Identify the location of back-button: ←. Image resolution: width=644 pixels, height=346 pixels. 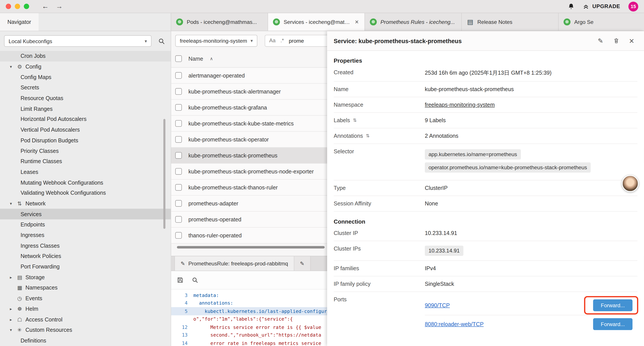
(46, 6).